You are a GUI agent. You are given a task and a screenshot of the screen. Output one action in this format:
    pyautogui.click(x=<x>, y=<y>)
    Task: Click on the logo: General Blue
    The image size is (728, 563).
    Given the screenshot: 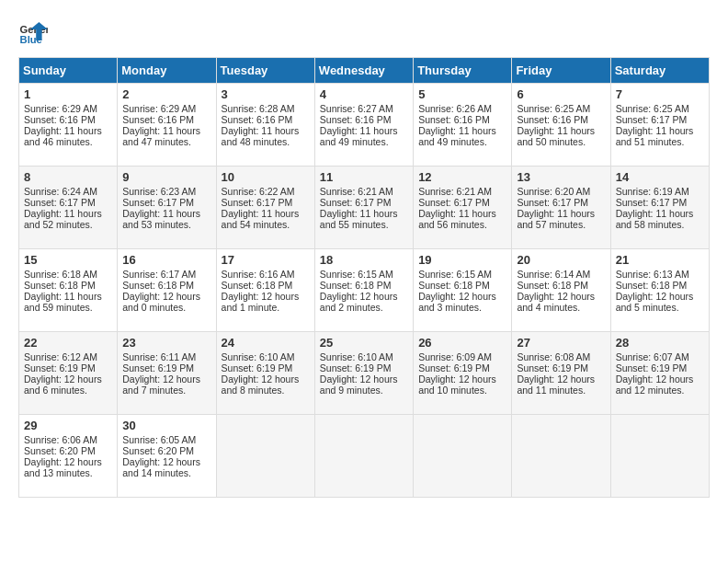 What is the action you would take?
    pyautogui.click(x=33, y=33)
    